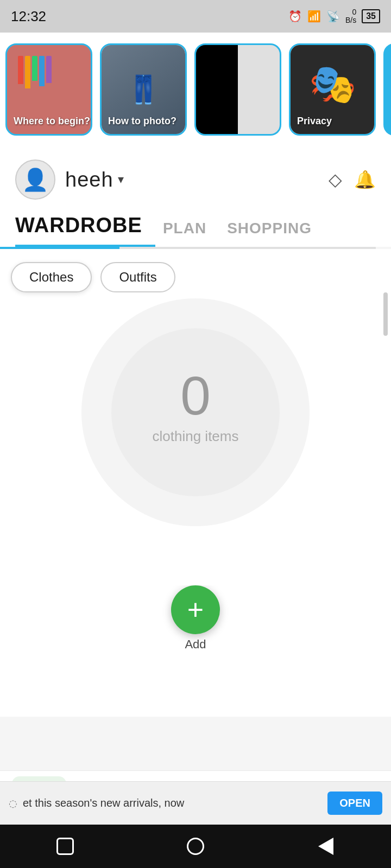  I want to click on add-fab-icon: +, so click(195, 610).